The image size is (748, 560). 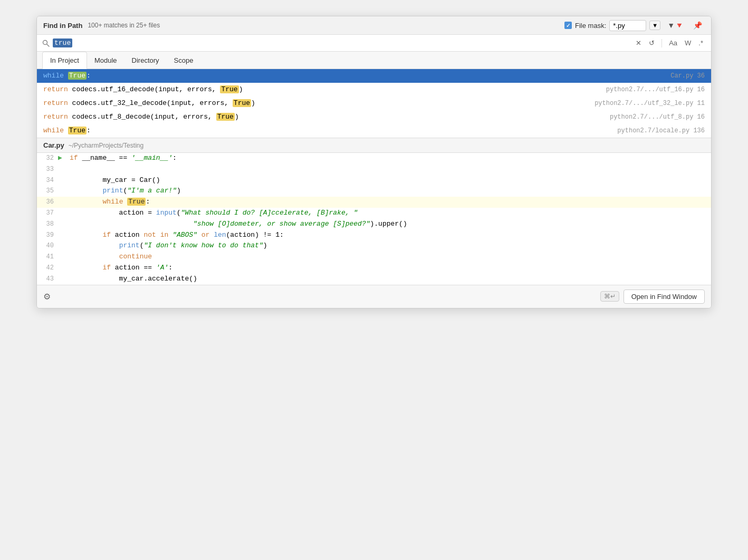 I want to click on line-number-41: 41, so click(x=47, y=257).